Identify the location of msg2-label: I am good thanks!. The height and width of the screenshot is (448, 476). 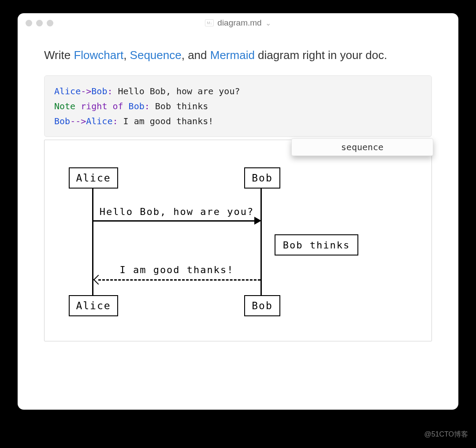
(177, 270).